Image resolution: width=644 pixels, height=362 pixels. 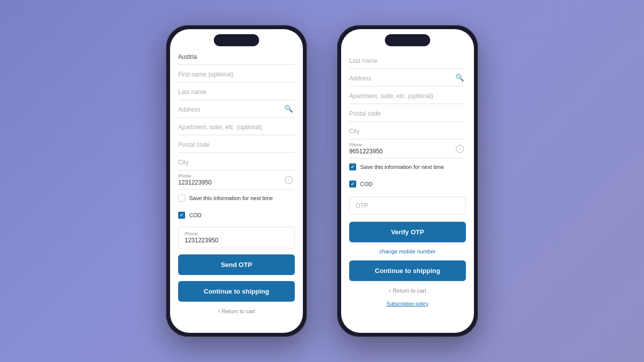 I want to click on address-field-2: Address 🔍, so click(x=408, y=77).